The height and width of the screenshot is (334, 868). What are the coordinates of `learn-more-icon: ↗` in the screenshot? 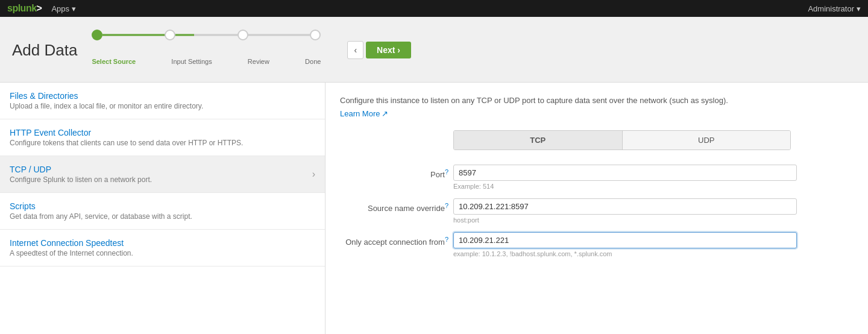 It's located at (385, 113).